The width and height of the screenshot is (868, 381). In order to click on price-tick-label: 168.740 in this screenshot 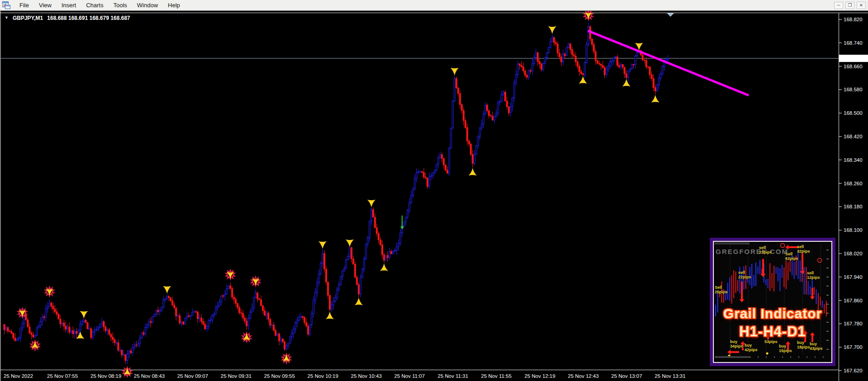, I will do `click(853, 43)`.